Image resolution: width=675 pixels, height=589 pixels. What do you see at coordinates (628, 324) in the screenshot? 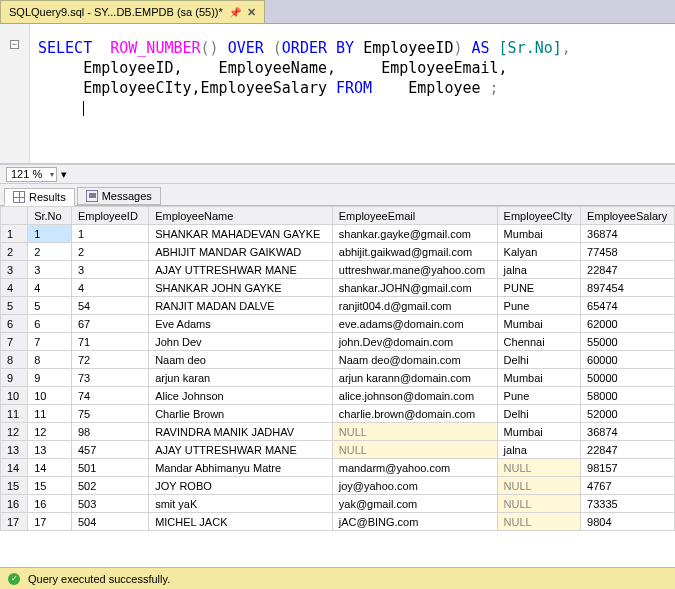
I see `cell-salary: 62000` at bounding box center [628, 324].